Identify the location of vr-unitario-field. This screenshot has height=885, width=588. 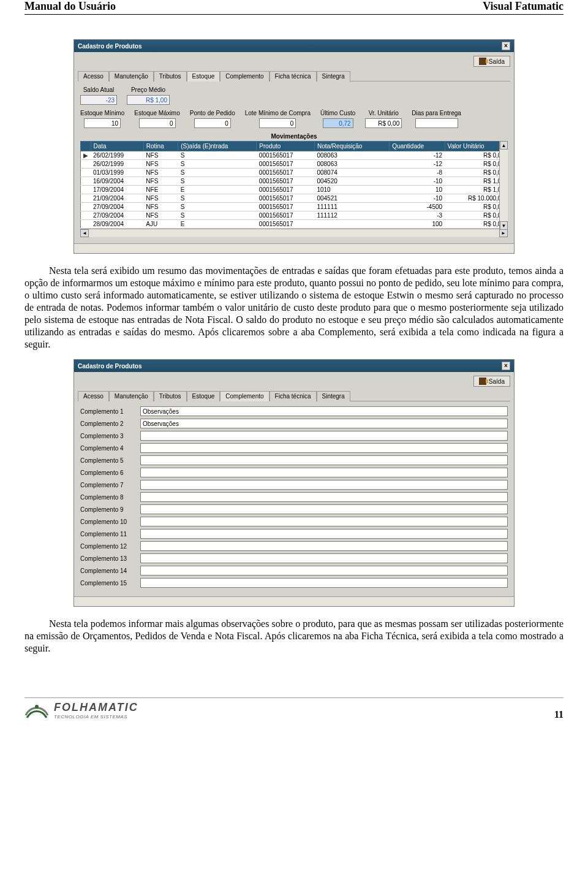
(383, 123).